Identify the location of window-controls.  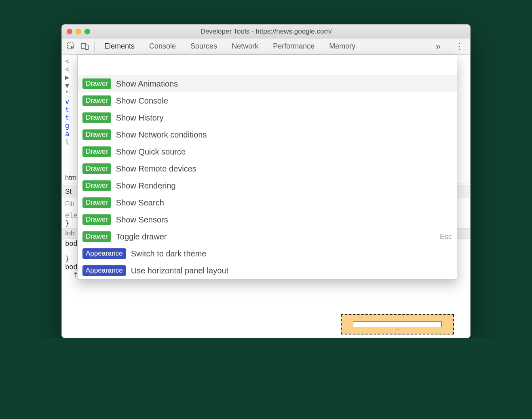
(78, 32).